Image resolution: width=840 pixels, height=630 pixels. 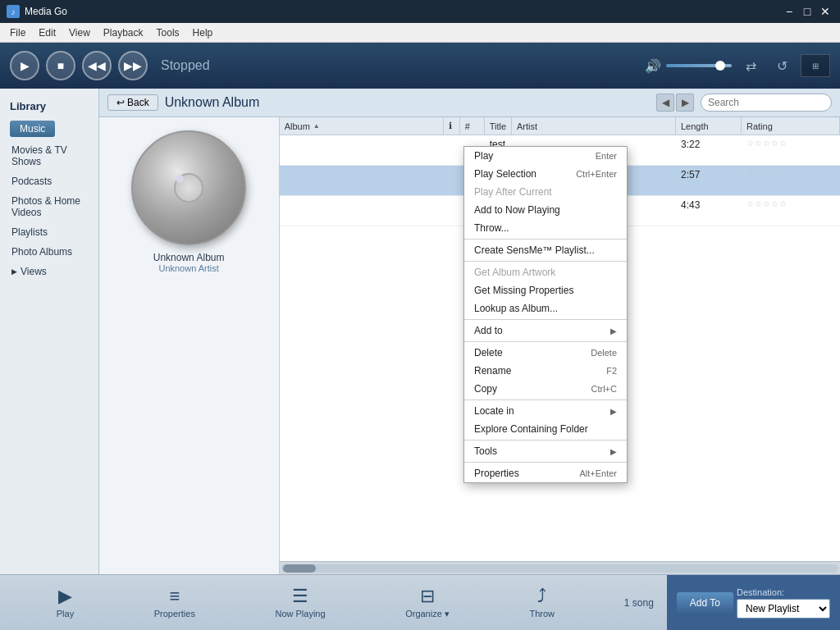 I want to click on track-table-header: Album ▲ ℹ # Title Artist Length Rating, so click(x=559, y=126).